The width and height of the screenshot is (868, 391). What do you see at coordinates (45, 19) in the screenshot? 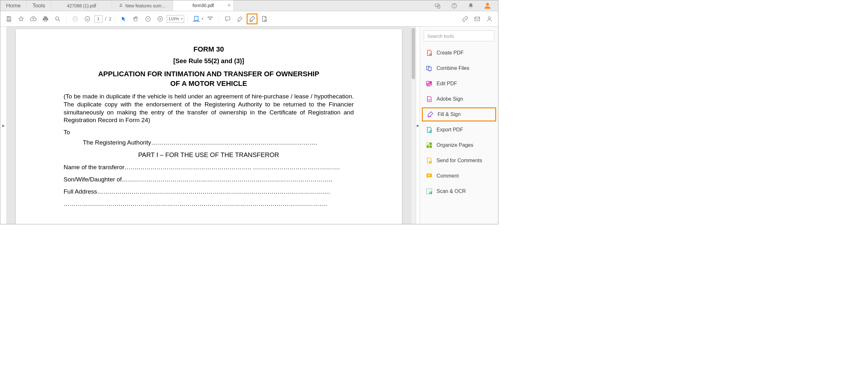
I see `print-icon` at bounding box center [45, 19].